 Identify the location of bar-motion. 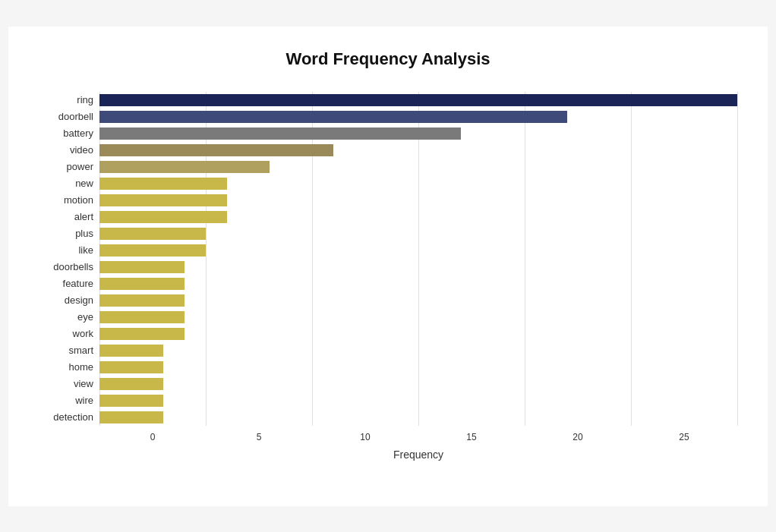
(163, 200).